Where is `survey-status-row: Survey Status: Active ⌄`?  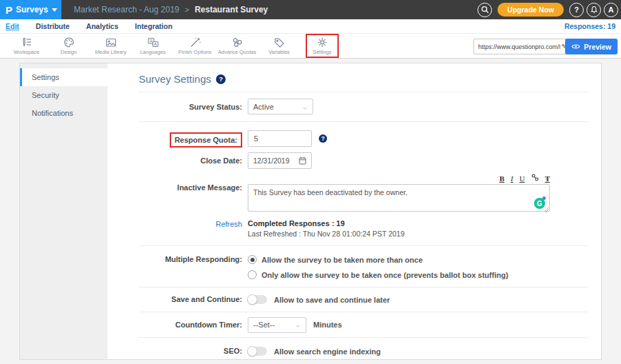 survey-status-row: Survey Status: Active ⌄ is located at coordinates (364, 108).